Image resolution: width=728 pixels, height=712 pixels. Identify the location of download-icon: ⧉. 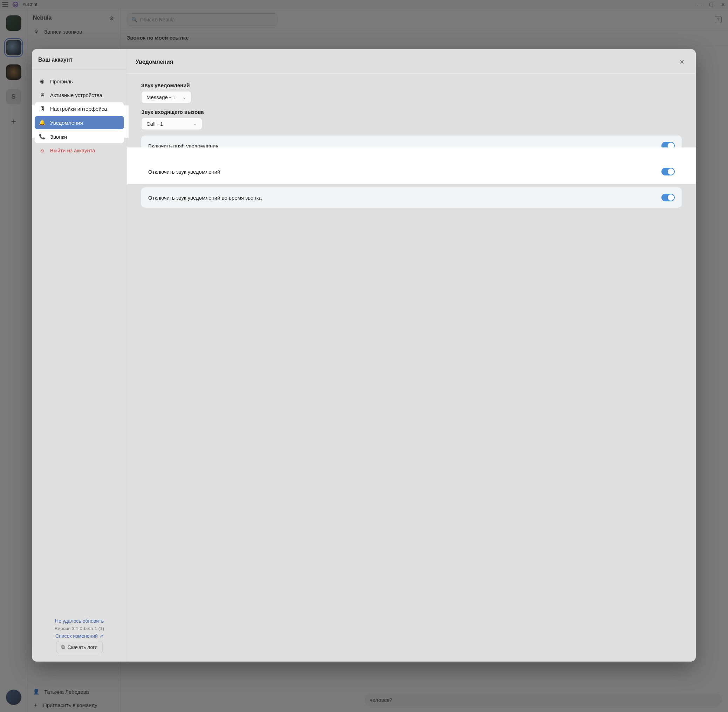
(63, 647).